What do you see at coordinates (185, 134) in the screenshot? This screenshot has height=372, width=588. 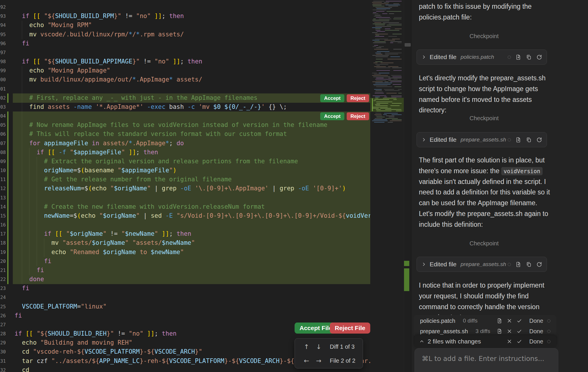 I see `code-line: 306 # This will replace the standard ver…` at bounding box center [185, 134].